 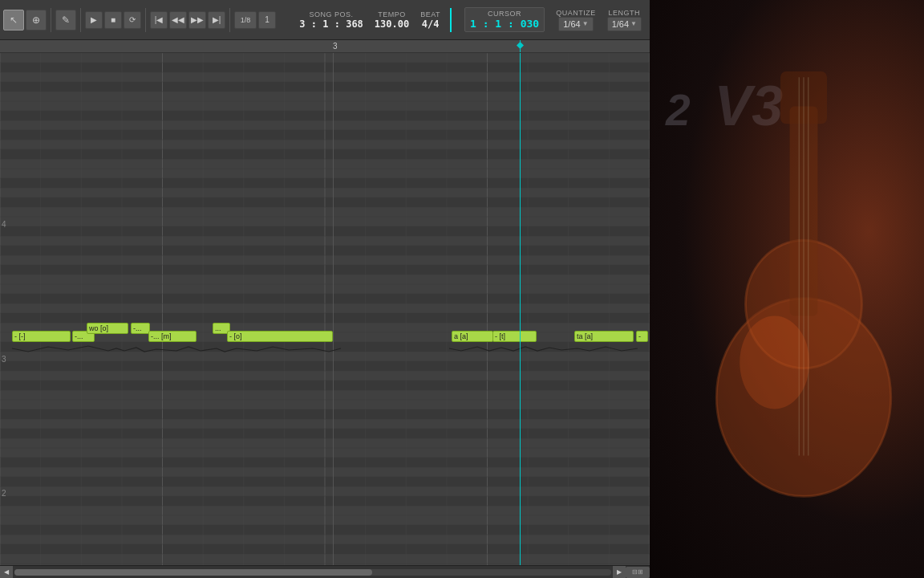 What do you see at coordinates (624, 24) in the screenshot?
I see `length-dropdown: 1/64 ▼` at bounding box center [624, 24].